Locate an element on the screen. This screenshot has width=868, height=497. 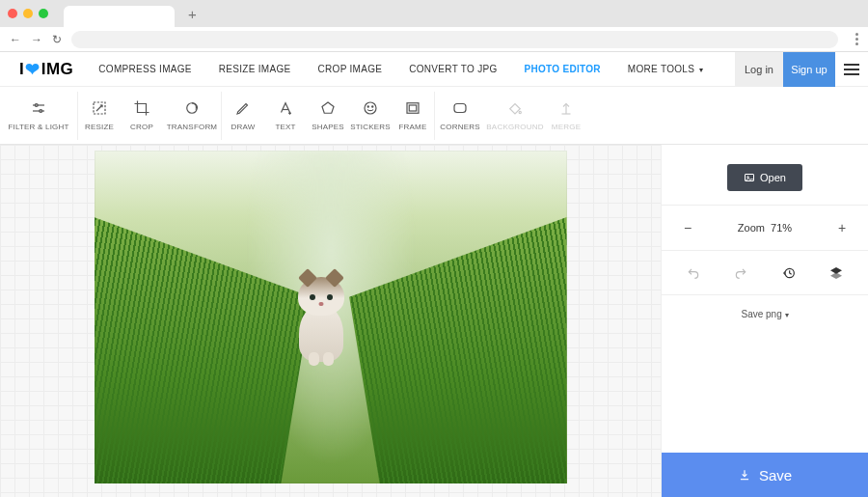
nav-convert: CONVERT TO JPG is located at coordinates (453, 69).